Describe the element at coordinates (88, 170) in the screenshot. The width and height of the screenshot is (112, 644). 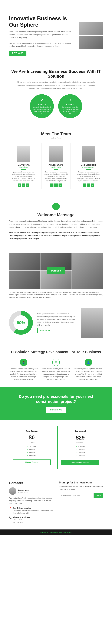
I see `divider-bob` at that location.